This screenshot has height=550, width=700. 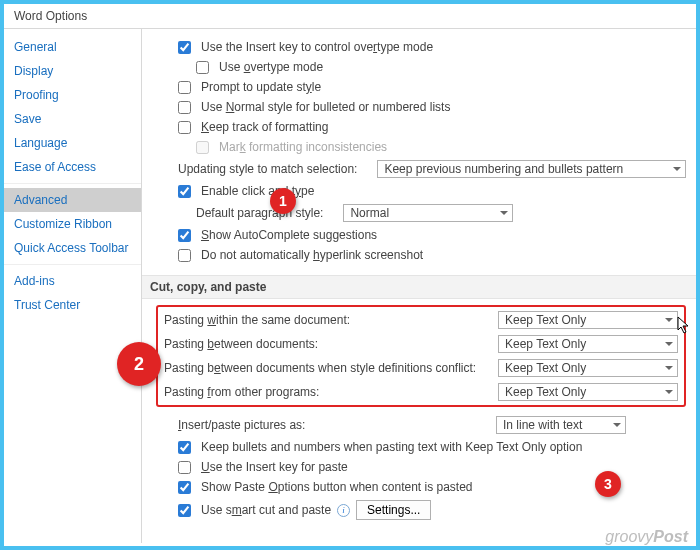 I want to click on paste-label-3: Pasting from other programs:, so click(x=327, y=392).